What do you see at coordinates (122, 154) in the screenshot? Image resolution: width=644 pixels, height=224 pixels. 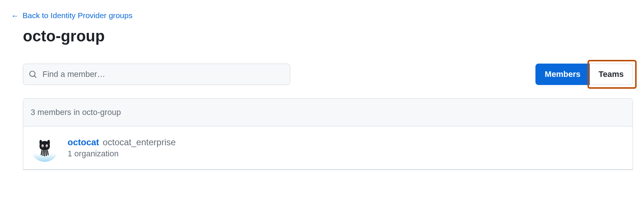 I see `member-meta: 1 organization` at bounding box center [122, 154].